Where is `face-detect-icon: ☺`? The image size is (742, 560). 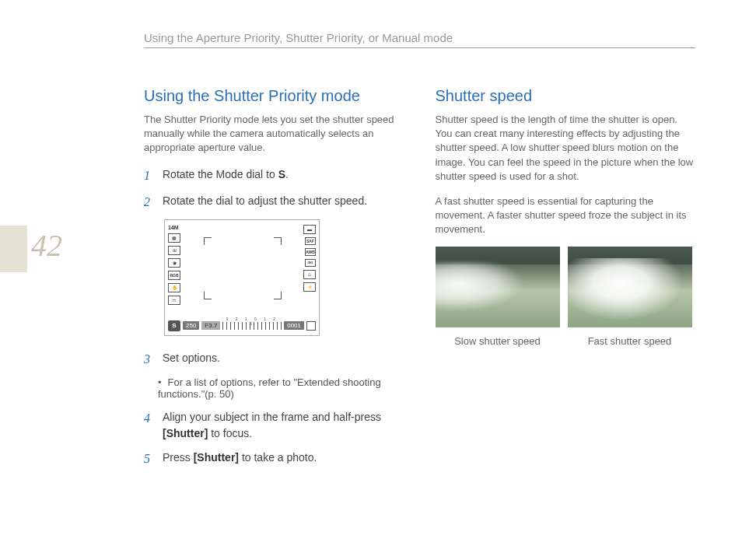 face-detect-icon: ☺ is located at coordinates (310, 275).